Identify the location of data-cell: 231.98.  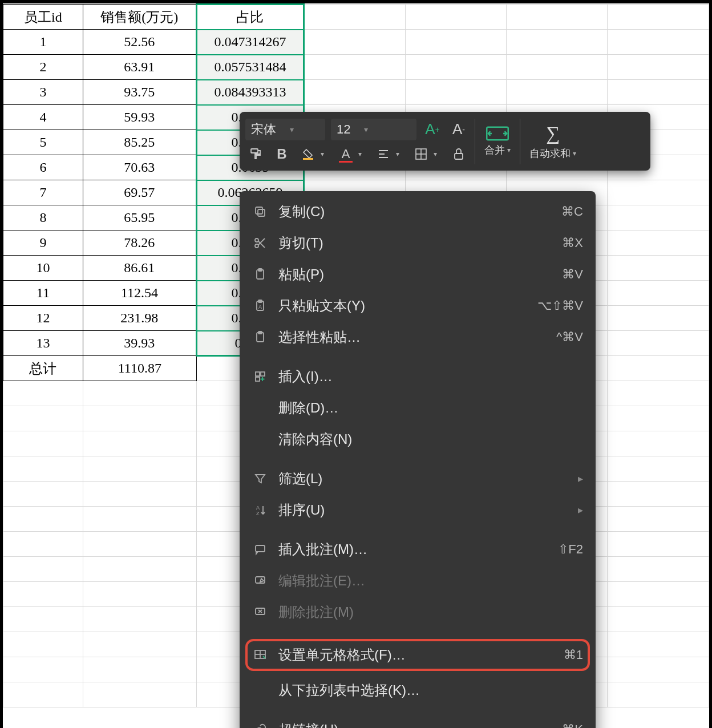
(139, 318).